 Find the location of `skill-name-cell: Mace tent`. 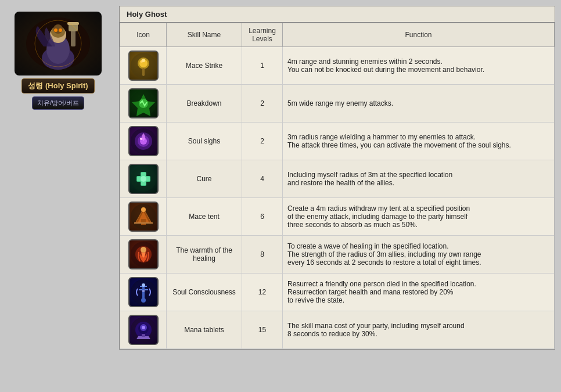

skill-name-cell: Mace tent is located at coordinates (204, 217).